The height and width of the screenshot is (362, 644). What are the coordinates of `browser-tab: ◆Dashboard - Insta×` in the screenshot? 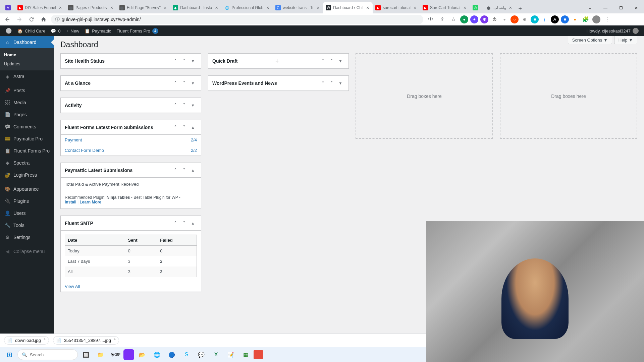 It's located at (196, 8).